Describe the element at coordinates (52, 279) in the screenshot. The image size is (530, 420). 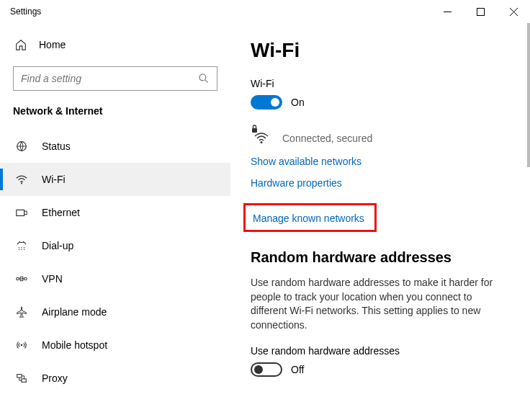
I see `sidebar-item-label: VPN` at that location.